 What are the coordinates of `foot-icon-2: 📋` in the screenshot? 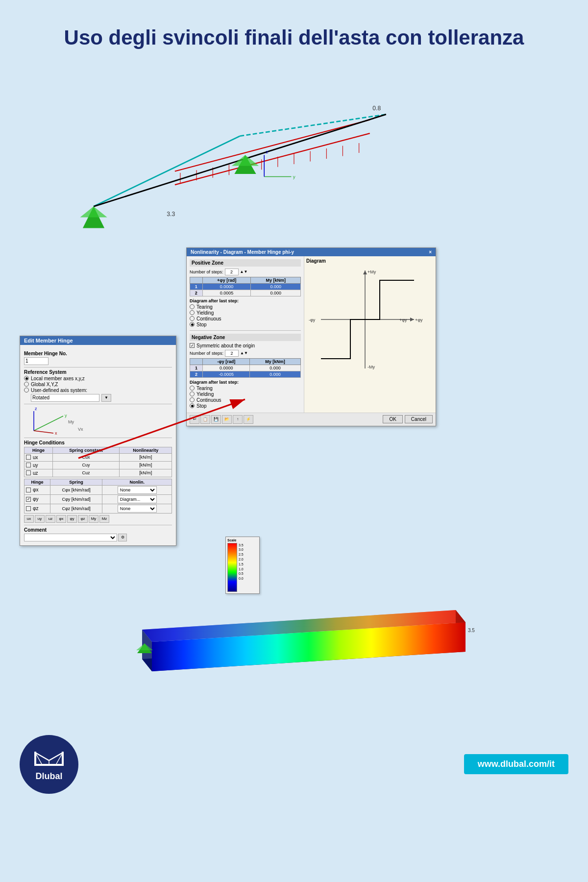 It's located at (205, 419).